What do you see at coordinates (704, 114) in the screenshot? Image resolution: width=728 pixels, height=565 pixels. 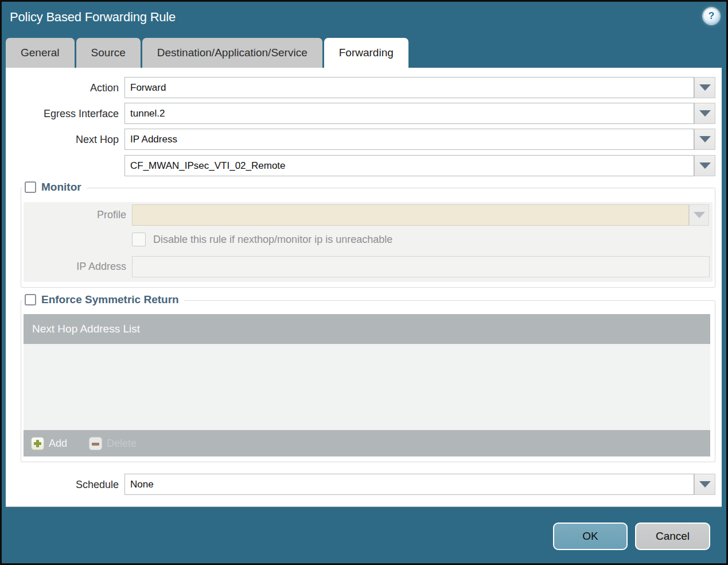 I see `egress-interface-dropdown-button` at bounding box center [704, 114].